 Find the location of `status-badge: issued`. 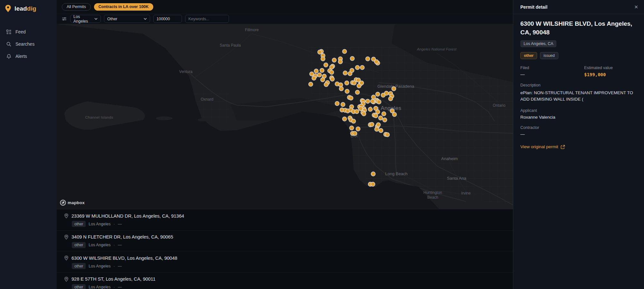

status-badge: issued is located at coordinates (549, 56).